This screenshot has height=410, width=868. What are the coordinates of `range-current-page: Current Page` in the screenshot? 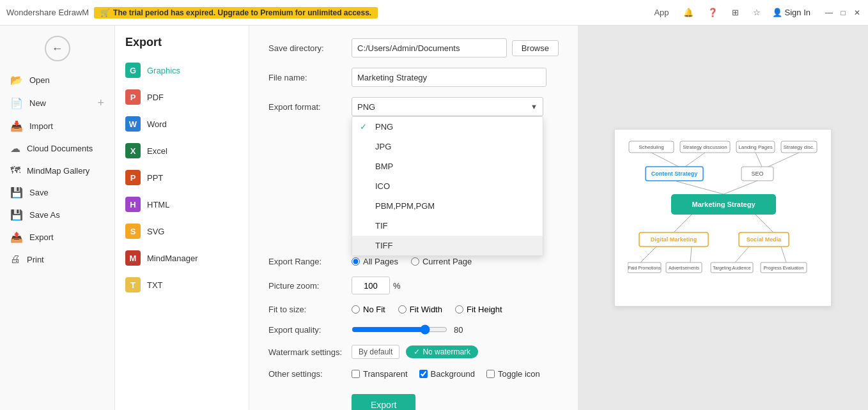 It's located at (441, 262).